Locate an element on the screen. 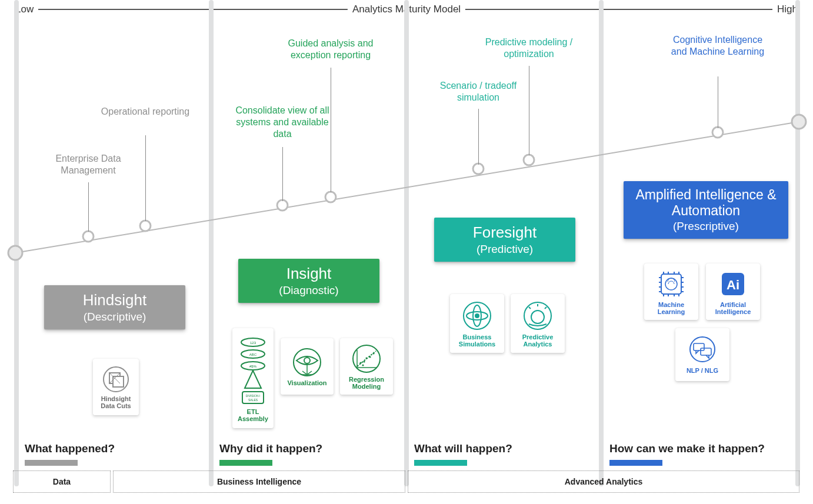  annotation-predictive-modeling: Predictive modeling / optimization is located at coordinates (529, 48).